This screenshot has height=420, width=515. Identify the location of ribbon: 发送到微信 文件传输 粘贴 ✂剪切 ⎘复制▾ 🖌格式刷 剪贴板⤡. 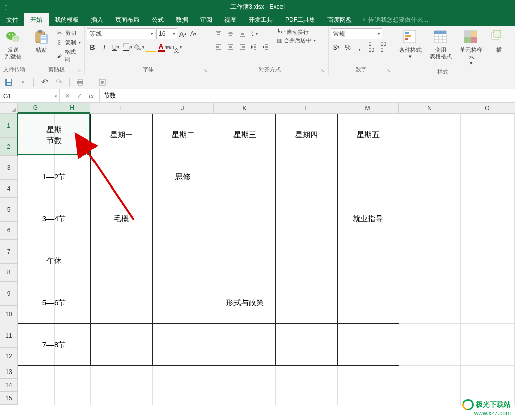
(258, 51).